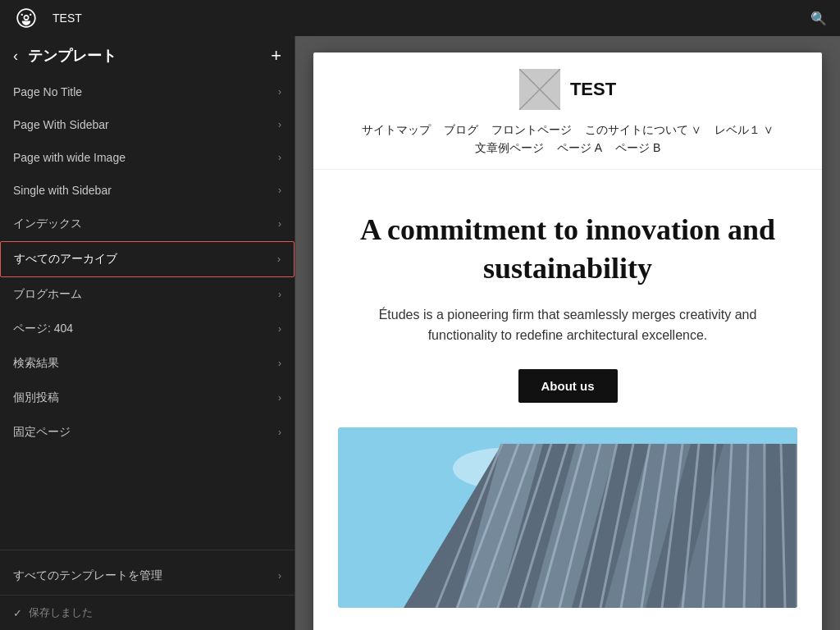  I want to click on hero-heading: A commitment to innovation and sustainab…, so click(568, 249).